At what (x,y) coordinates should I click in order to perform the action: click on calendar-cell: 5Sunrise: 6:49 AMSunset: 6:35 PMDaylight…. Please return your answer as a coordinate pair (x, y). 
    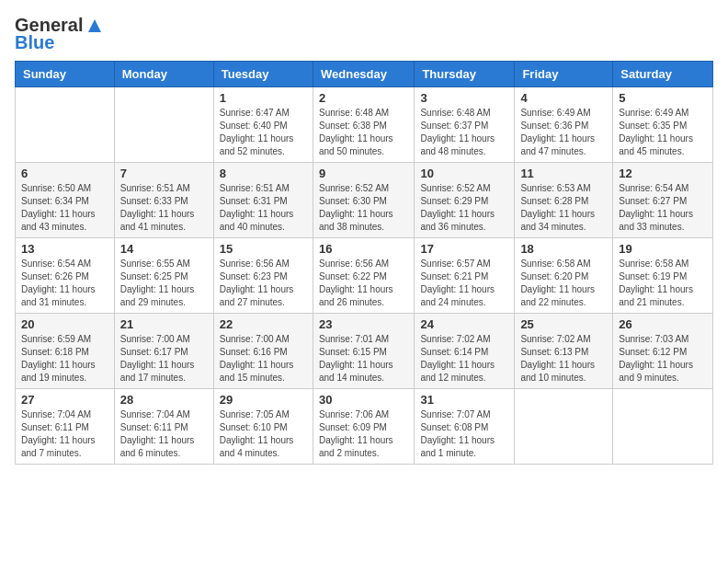
    Looking at the image, I should click on (664, 125).